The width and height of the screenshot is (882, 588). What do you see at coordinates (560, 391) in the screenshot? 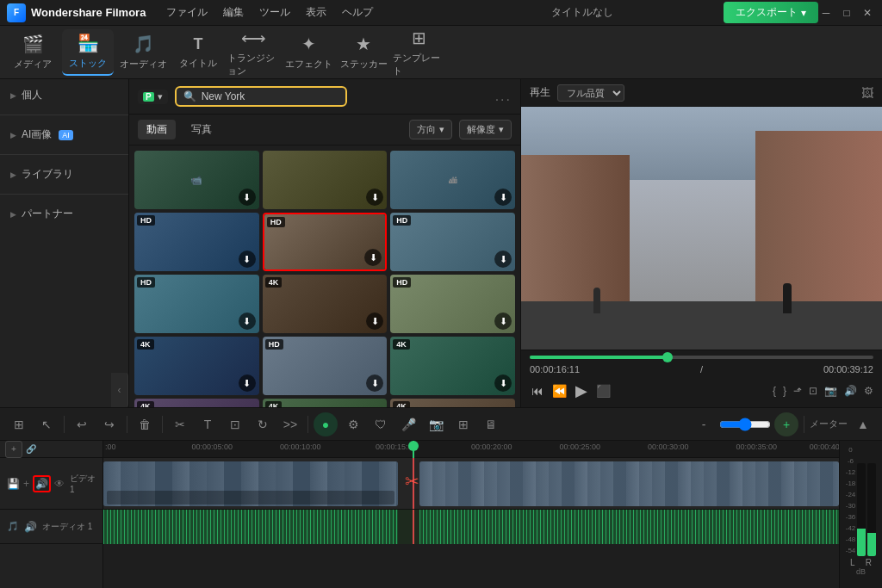
I see `step-back-button: ⏪` at bounding box center [560, 391].